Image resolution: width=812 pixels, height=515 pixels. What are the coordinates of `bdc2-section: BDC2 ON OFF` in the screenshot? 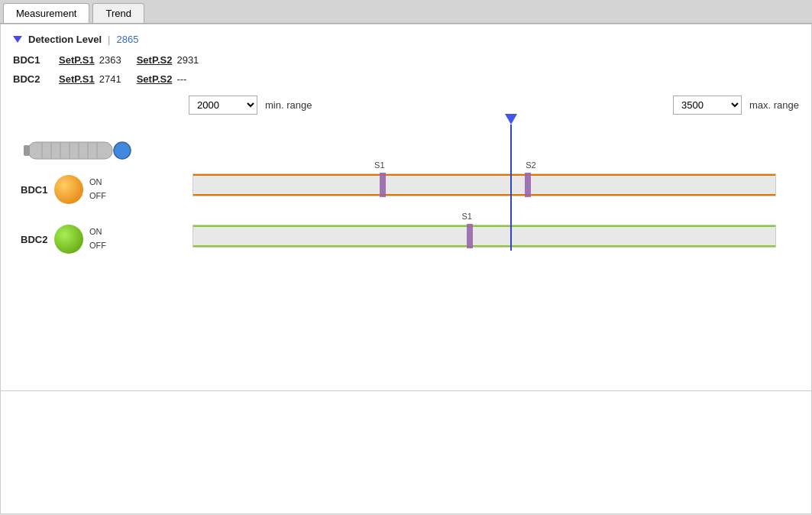 It's located at (63, 239).